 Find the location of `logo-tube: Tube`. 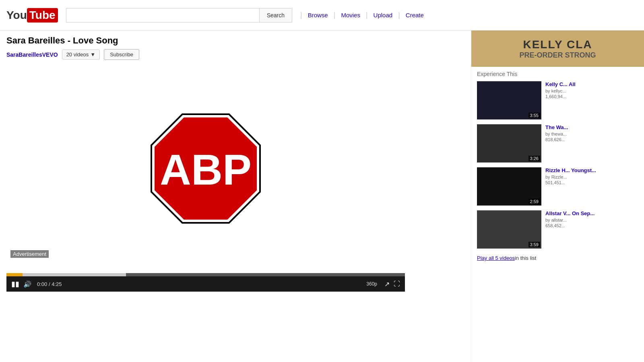

logo-tube: Tube is located at coordinates (43, 15).